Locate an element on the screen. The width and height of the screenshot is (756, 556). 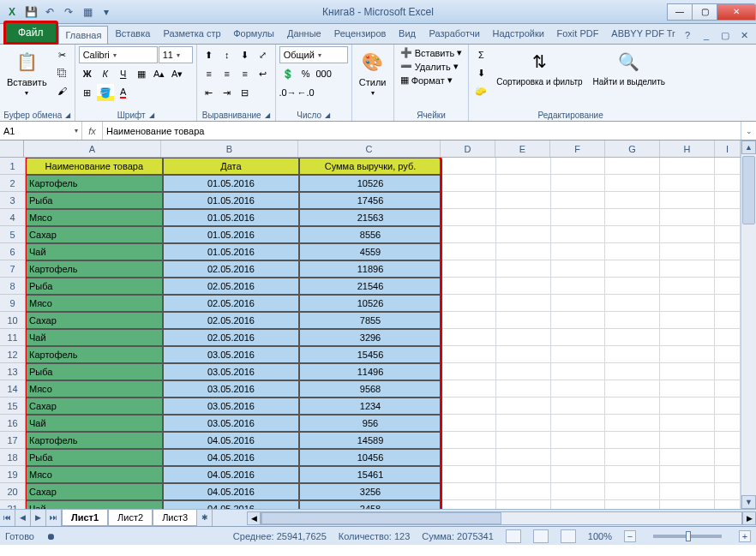
row-header: 7 is located at coordinates (12, 269).